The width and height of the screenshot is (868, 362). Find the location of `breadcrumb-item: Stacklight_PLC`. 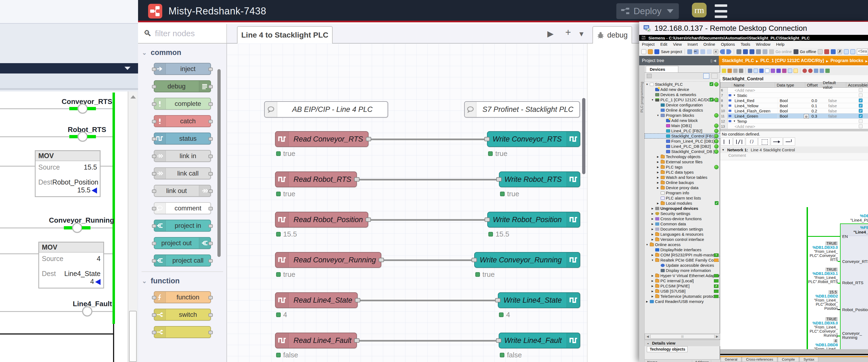

breadcrumb-item: Stacklight_PLC is located at coordinates (738, 61).